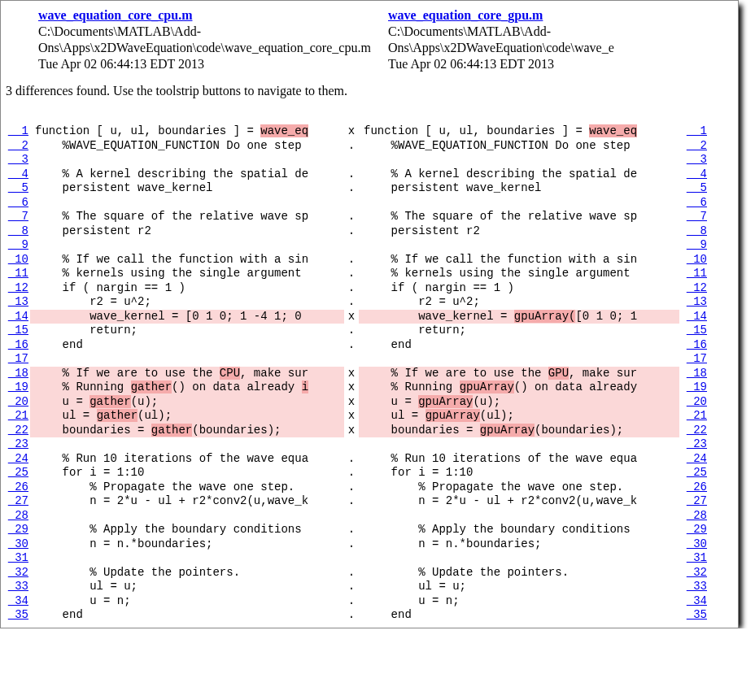 The height and width of the screenshot is (700, 755). Describe the element at coordinates (15, 530) in the screenshot. I see `line-number-left: 29` at that location.